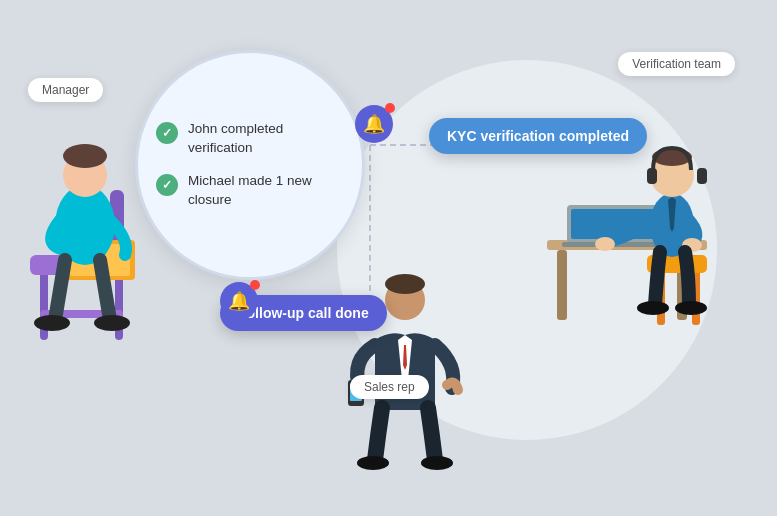  Describe the element at coordinates (239, 301) in the screenshot. I see `bell-icon-followup: 🔔` at that location.